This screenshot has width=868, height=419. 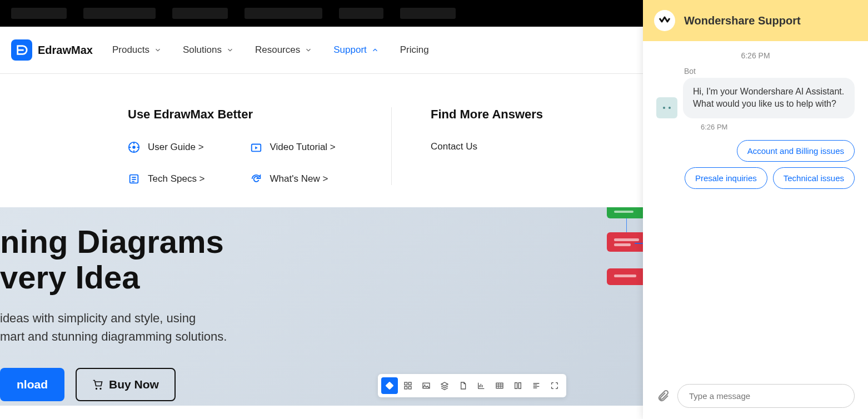 I want to click on cart-icon, so click(x=98, y=385).